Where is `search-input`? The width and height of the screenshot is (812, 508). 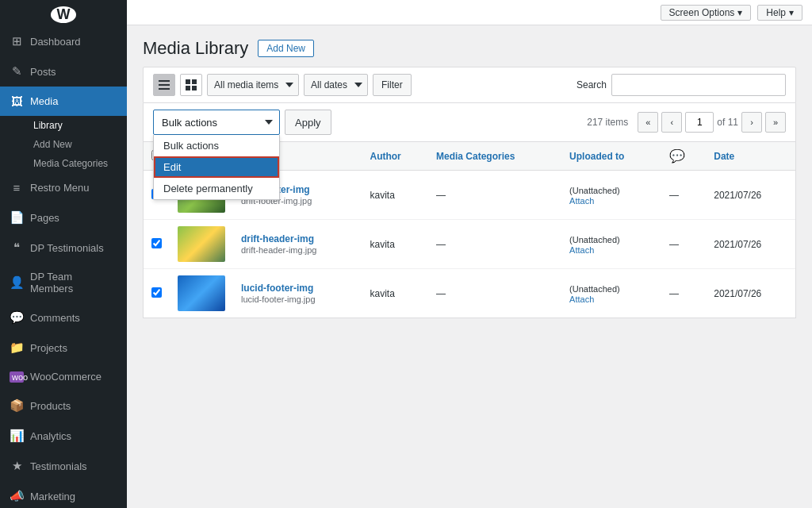
search-input is located at coordinates (699, 85).